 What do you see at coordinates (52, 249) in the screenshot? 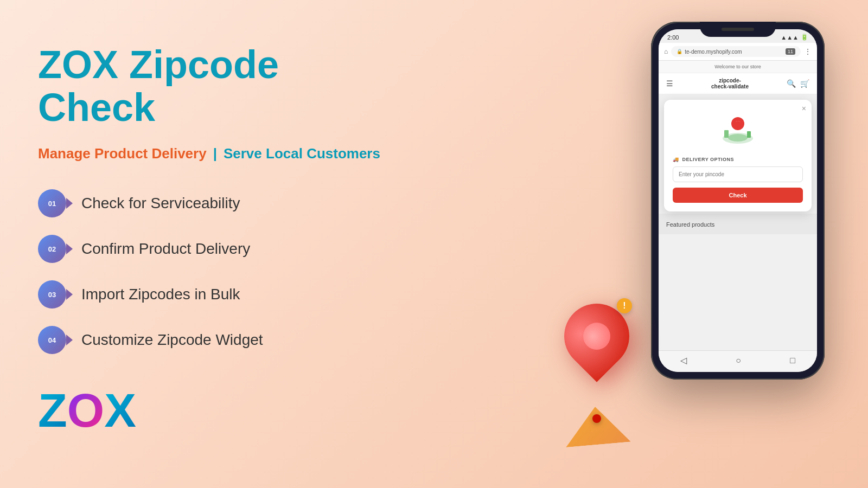
I see `feature-number-2: 02` at bounding box center [52, 249].